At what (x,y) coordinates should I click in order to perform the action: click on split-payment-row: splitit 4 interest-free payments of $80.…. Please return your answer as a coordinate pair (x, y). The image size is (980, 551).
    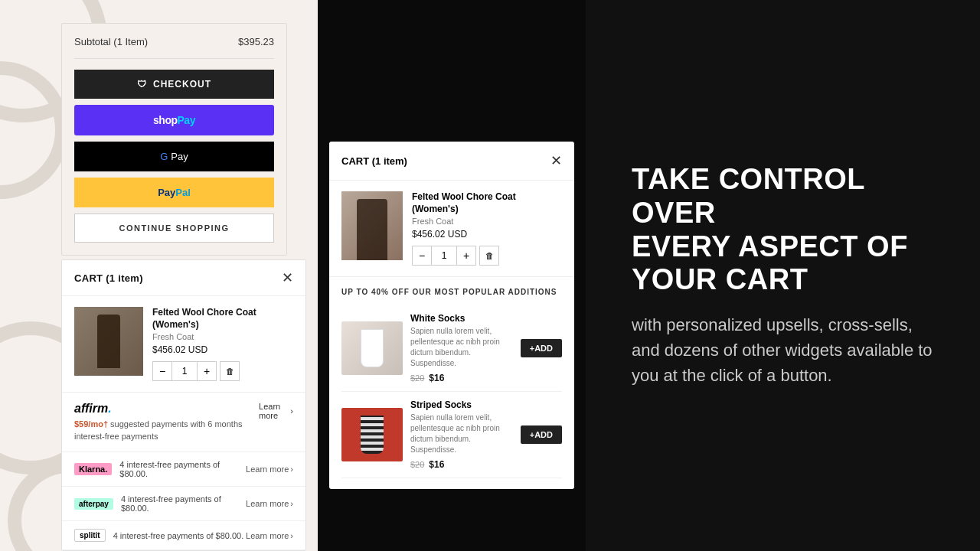
    Looking at the image, I should click on (184, 536).